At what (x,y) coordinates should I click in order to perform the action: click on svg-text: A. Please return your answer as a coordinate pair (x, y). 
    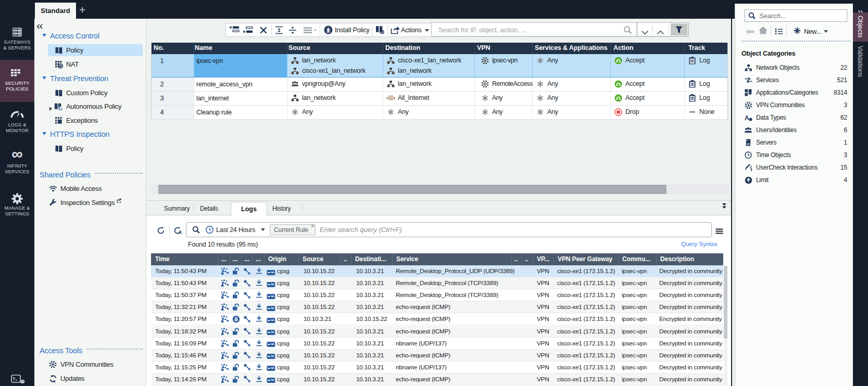
    Looking at the image, I should click on (747, 118).